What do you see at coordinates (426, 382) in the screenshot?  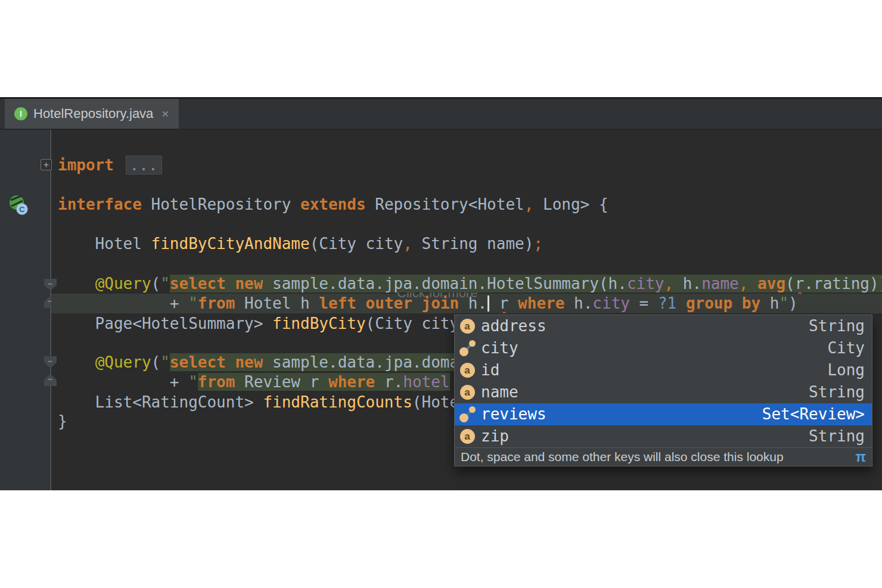 I see `code-token: hotel` at bounding box center [426, 382].